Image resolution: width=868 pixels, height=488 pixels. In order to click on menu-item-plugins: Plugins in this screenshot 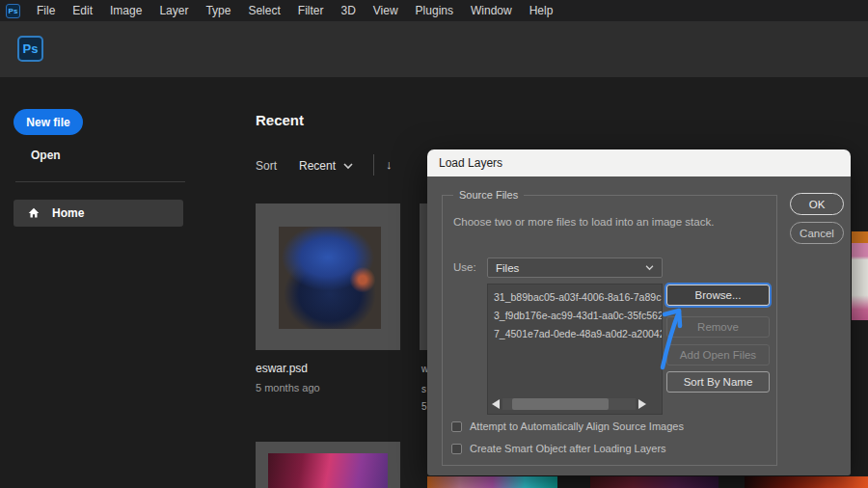, I will do `click(434, 11)`.